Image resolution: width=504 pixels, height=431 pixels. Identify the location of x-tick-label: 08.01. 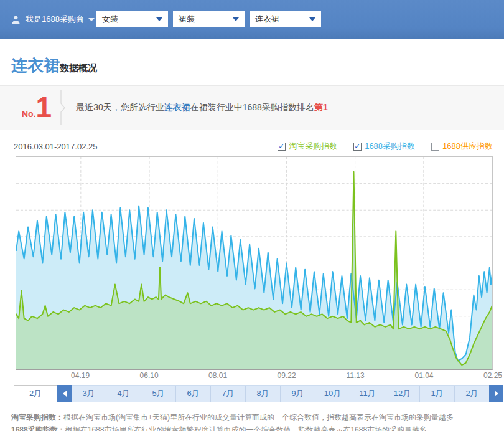
(218, 376).